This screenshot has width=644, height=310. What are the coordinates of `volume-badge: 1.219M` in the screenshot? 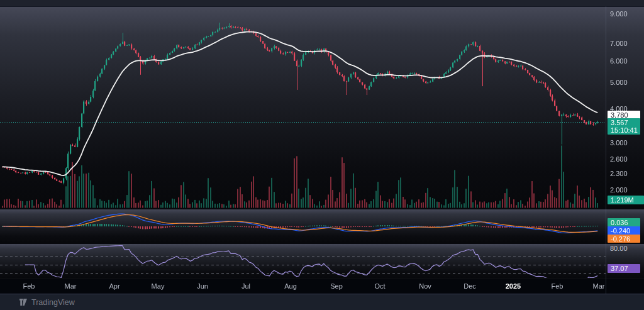 It's located at (626, 200).